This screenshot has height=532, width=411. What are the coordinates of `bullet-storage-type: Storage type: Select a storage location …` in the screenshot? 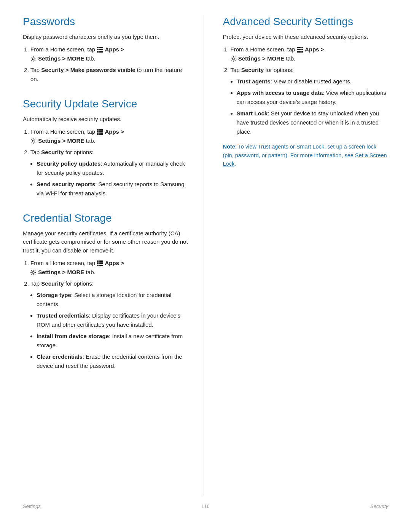 It's located at (113, 300).